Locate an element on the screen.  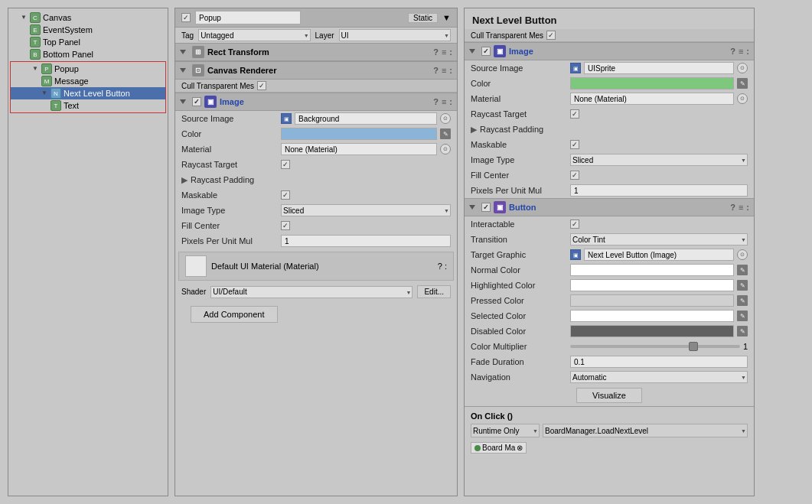
right-maskable-checkbox is located at coordinates (575, 145).